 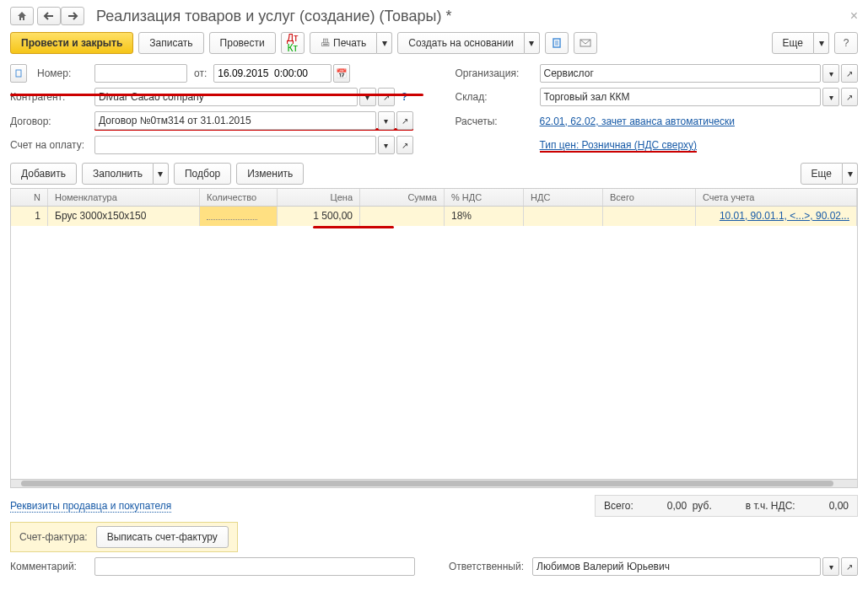 I want to click on change-button: Изменить, so click(x=270, y=174).